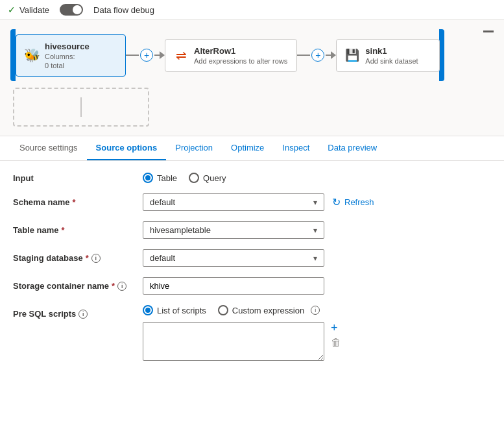 This screenshot has height=429, width=504. What do you see at coordinates (315, 310) in the screenshot?
I see `custom-expr-info-icon: i` at bounding box center [315, 310].